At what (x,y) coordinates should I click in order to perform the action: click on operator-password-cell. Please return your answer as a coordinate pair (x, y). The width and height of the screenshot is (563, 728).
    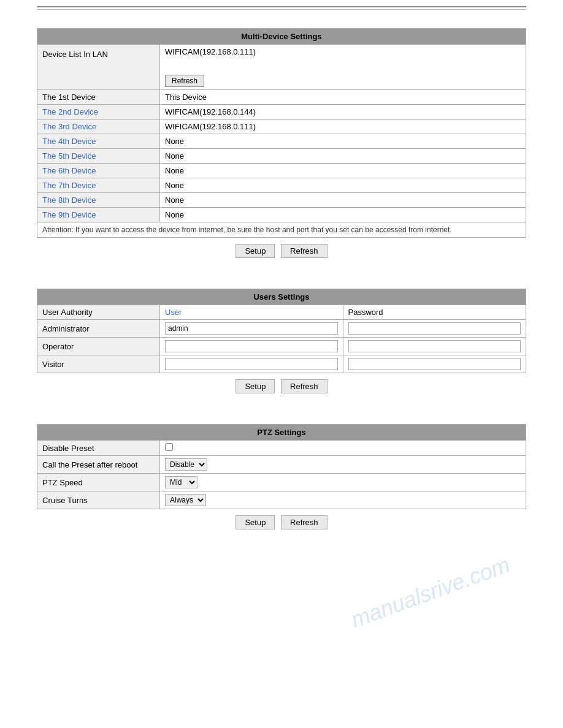
    Looking at the image, I should click on (434, 347).